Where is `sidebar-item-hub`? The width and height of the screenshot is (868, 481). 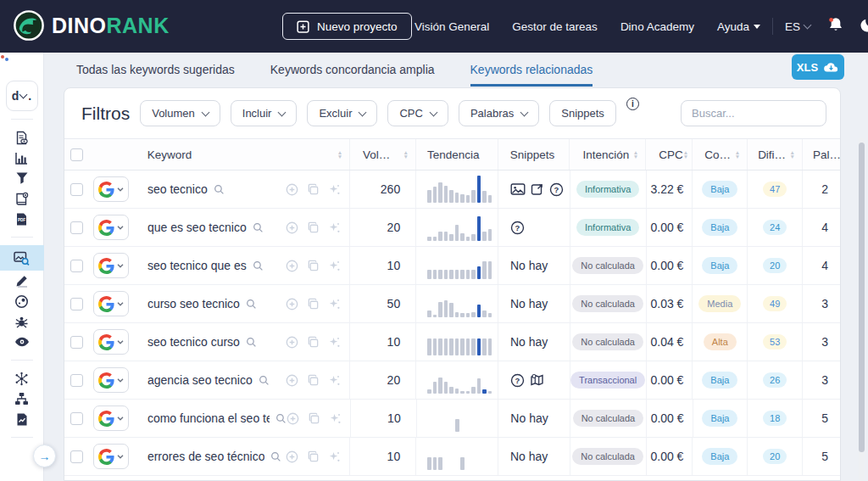 sidebar-item-hub is located at coordinates (22, 378).